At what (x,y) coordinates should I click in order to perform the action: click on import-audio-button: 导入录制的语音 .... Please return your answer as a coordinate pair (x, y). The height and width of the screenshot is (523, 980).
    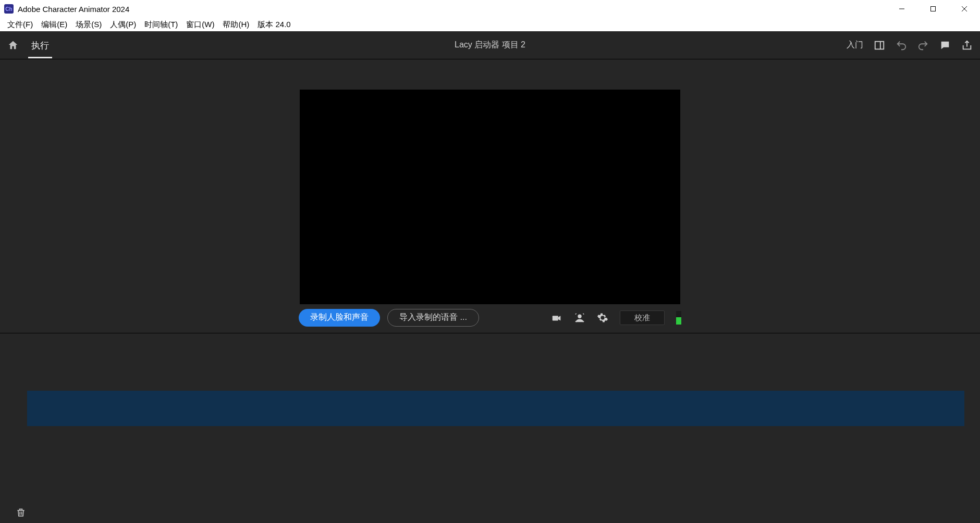
    Looking at the image, I should click on (433, 318).